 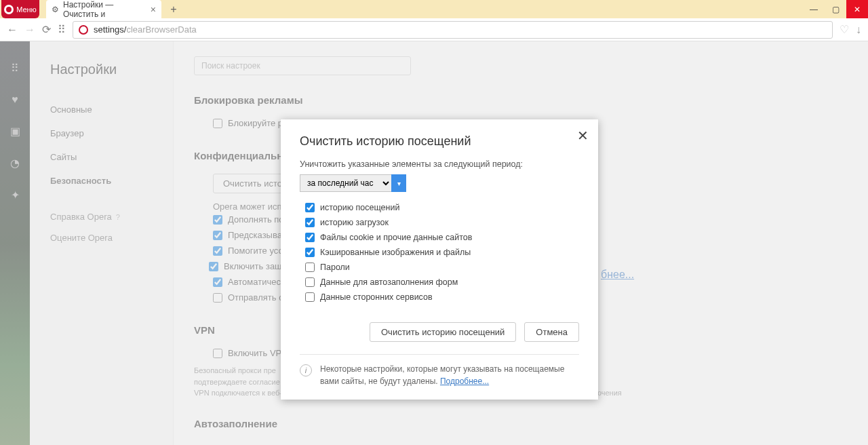 I want to click on sidebar-heart-icon: ♥, so click(x=15, y=100).